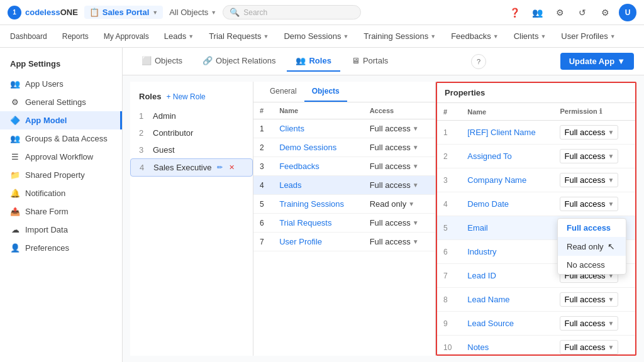 This screenshot has width=644, height=362. Describe the element at coordinates (61, 211) in the screenshot. I see `sidebar-item-share-form: 📤 Share Form` at that location.